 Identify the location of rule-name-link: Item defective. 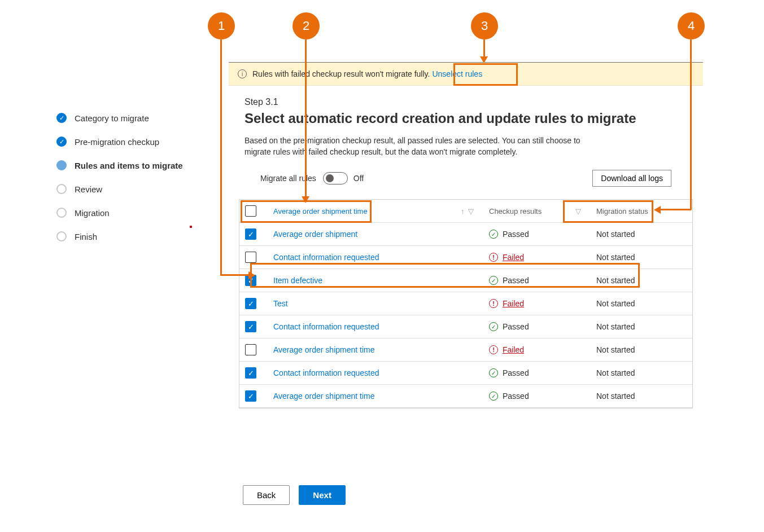
(367, 280).